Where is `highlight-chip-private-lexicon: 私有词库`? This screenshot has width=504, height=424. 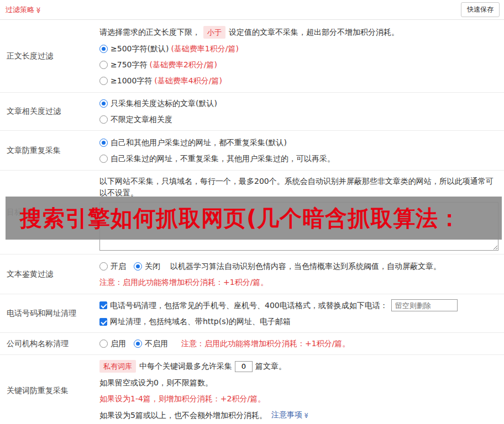
highlight-chip-private-lexicon: 私有词库 is located at coordinates (118, 367).